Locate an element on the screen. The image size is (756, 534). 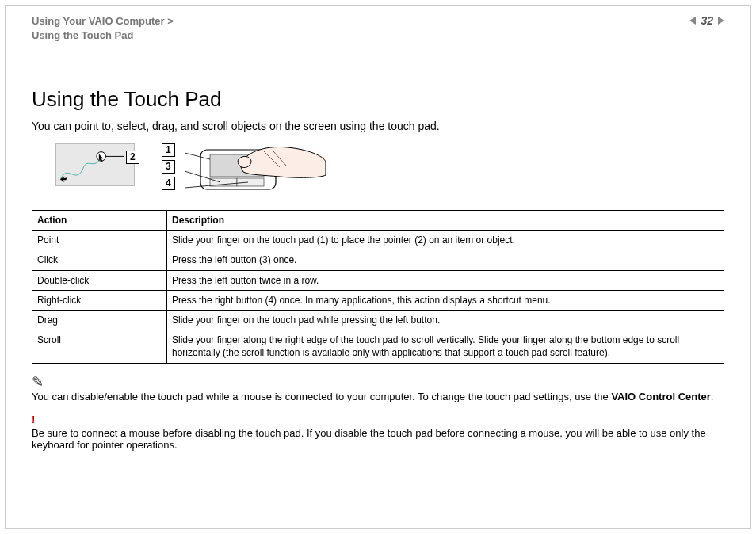
note-warning: ! Be sure to connect a mouse before disa… is located at coordinates (378, 433).